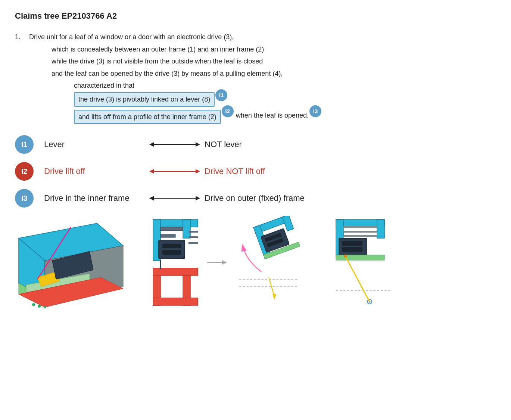 Image resolution: width=511 pixels, height=420 pixels. I want to click on rest-text: when the leaf is opened., so click(272, 116).